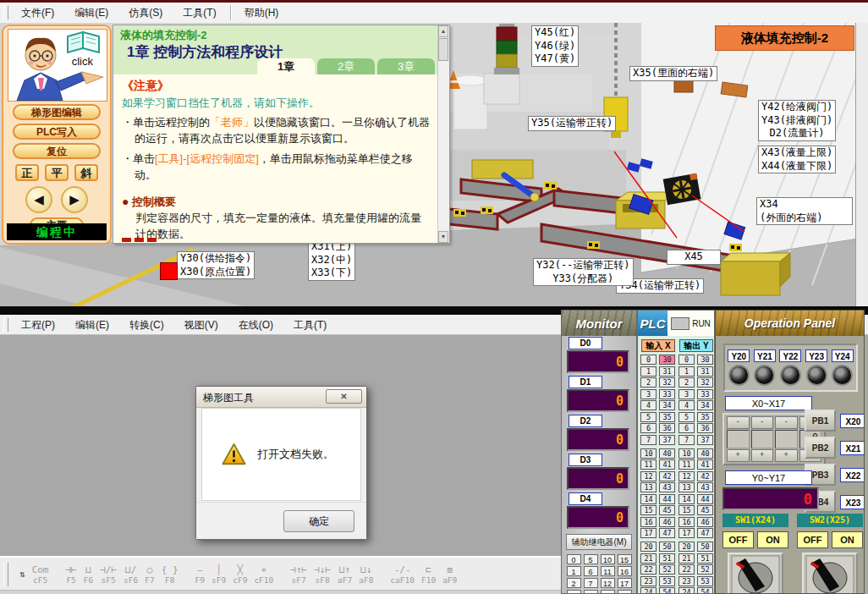 This screenshot has width=868, height=594. What do you see at coordinates (648, 428) in the screenshot?
I see `device-6: 6` at bounding box center [648, 428].